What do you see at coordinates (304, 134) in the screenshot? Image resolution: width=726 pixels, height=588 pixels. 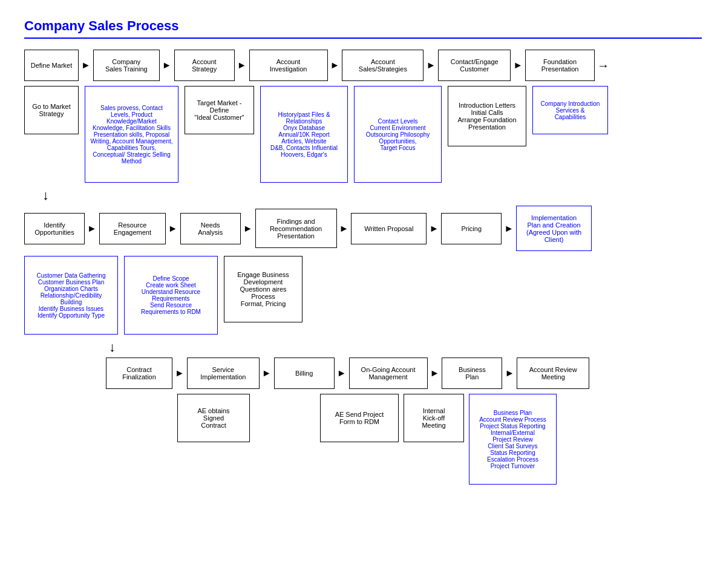 I see `box-history-files: History/past Files &RelationshipsOnyx Da…` at bounding box center [304, 134].